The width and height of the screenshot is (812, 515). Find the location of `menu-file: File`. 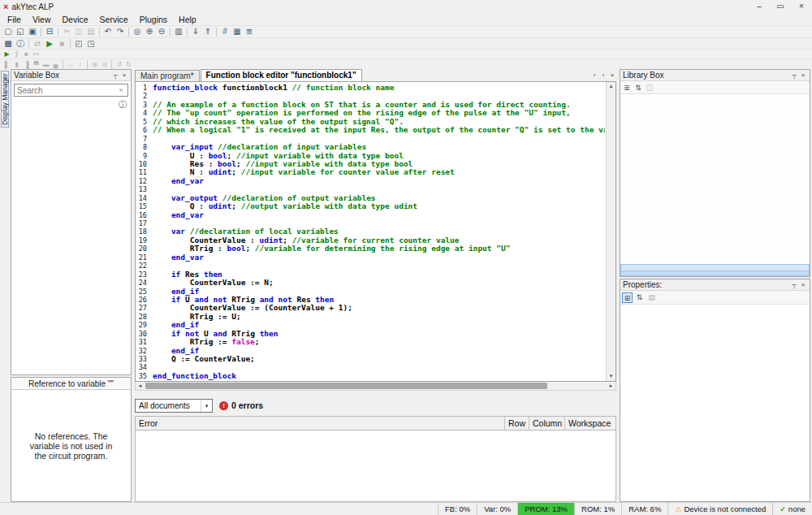

menu-file: File is located at coordinates (15, 19).